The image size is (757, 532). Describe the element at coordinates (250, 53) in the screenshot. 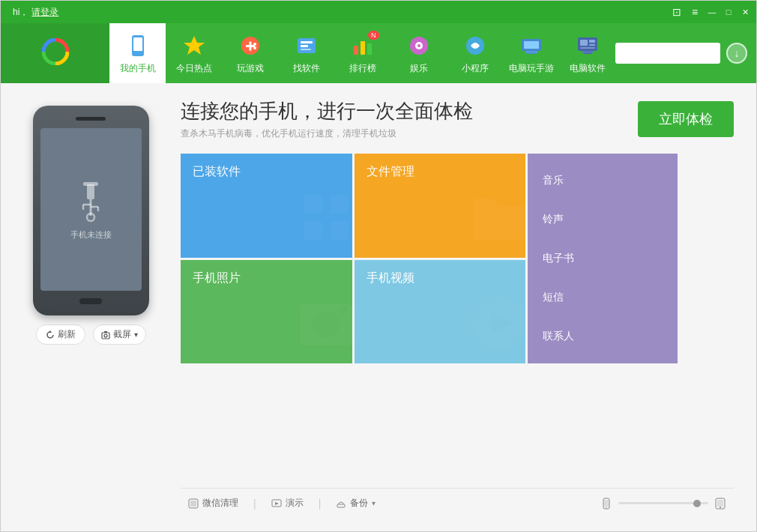

I see `nav-item-games: 玩游戏` at that location.